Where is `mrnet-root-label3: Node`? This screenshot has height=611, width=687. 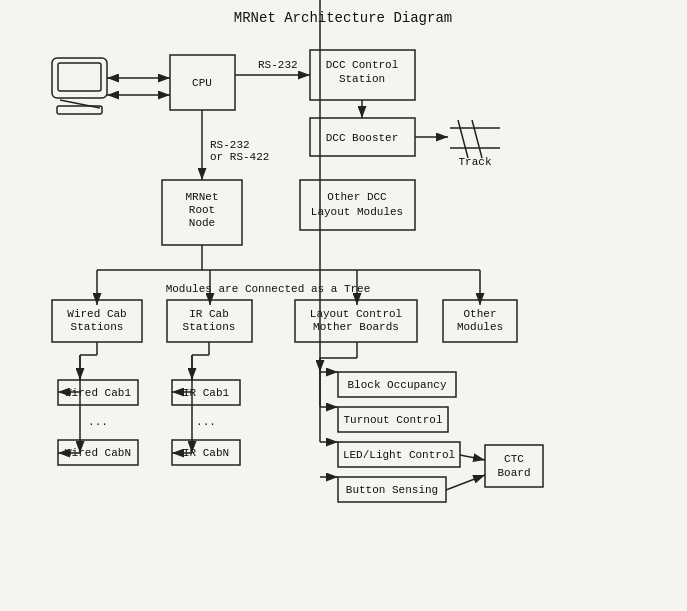 mrnet-root-label3: Node is located at coordinates (202, 223).